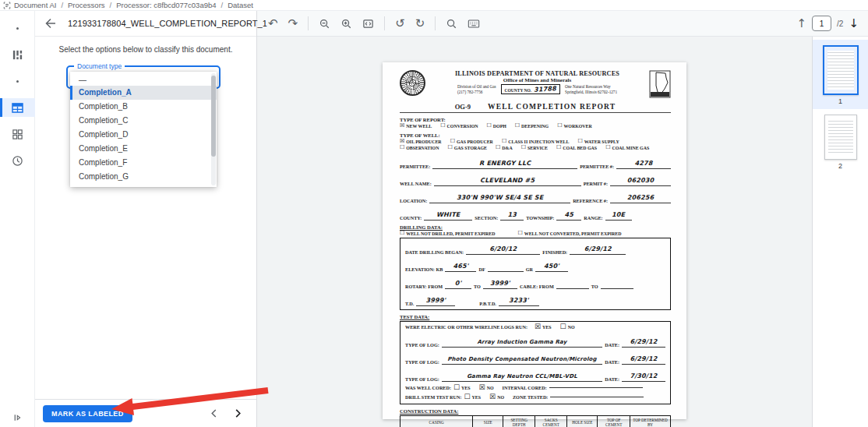 The width and height of the screenshot is (868, 427). What do you see at coordinates (143, 107) in the screenshot?
I see `dropdown-option: Completion_B` at bounding box center [143, 107].